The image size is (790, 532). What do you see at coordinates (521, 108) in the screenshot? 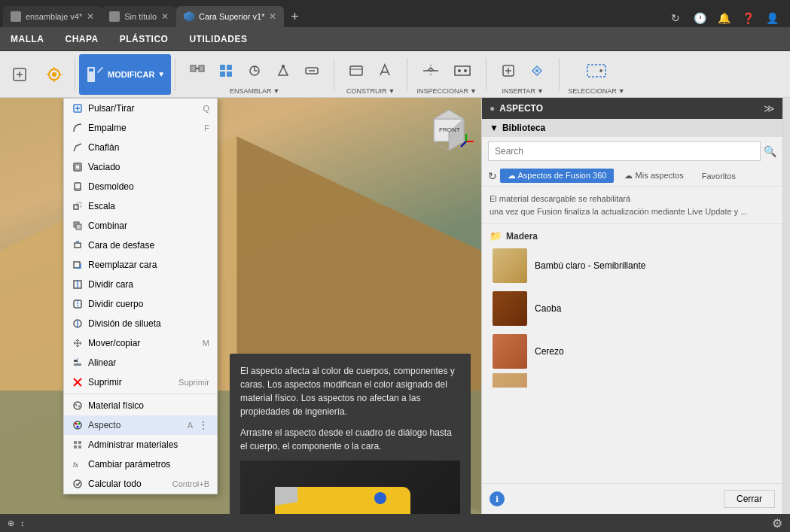
I see `panel-title-text: ASPECTO` at bounding box center [521, 108].